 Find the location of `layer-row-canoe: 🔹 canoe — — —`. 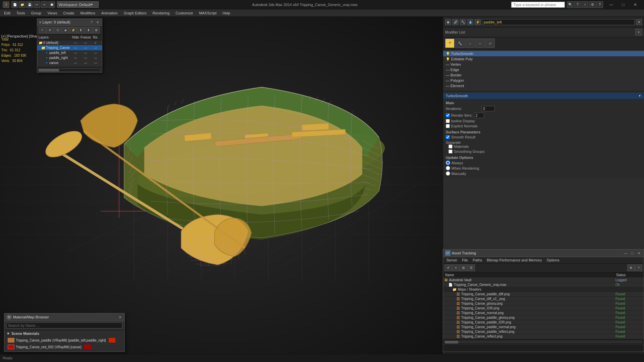

layer-row-canoe: 🔹 canoe — — — is located at coordinates (70, 63).